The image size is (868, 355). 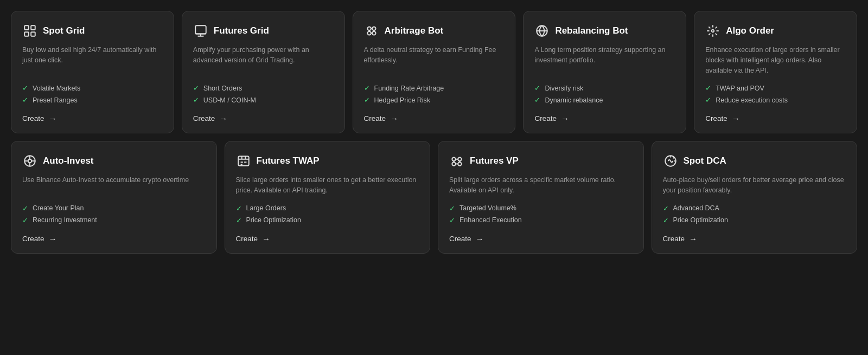 I want to click on feature-item: ✓ Funding Rate Arbitrage, so click(x=434, y=88).